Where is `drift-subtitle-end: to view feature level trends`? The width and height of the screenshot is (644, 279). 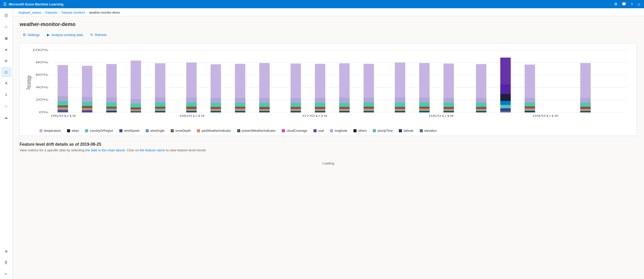
drift-subtitle-end: to view feature level trends is located at coordinates (185, 150).